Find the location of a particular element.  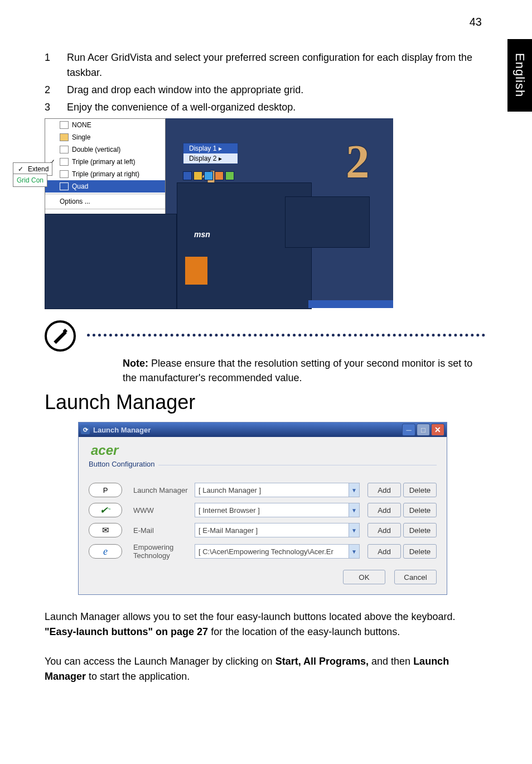

steps-list: 1Run Acer GridVista and select your pref… is located at coordinates (265, 83).